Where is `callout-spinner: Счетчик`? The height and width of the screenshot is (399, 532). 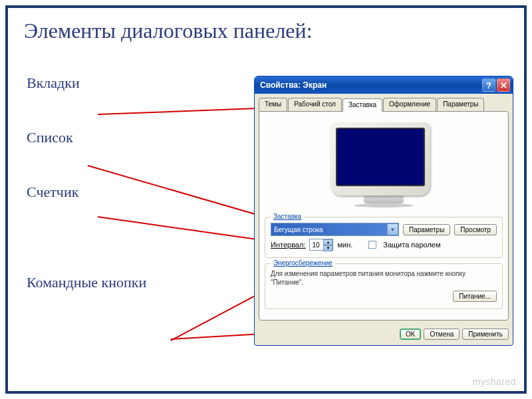 callout-spinner: Счетчик is located at coordinates (93, 192).